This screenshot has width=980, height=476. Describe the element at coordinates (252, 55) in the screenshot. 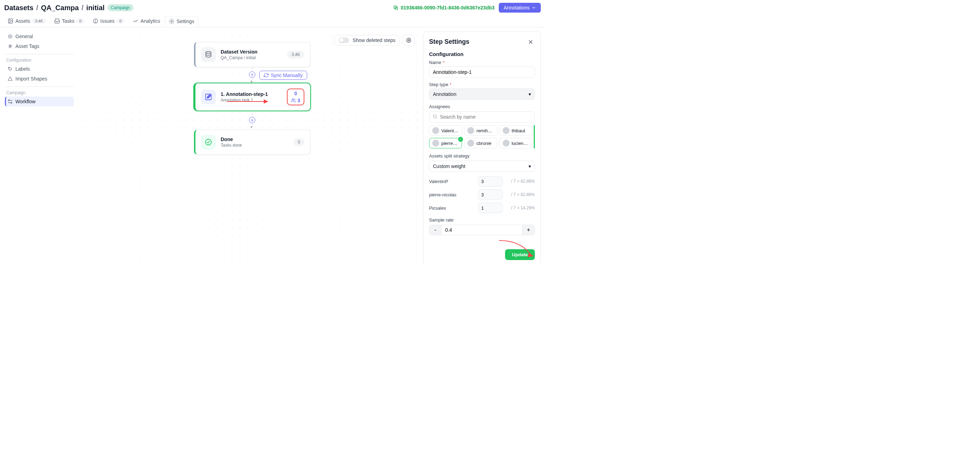

I see `dataset-version-card: Dataset Version QA_Campa / initial 3.4K` at that location.